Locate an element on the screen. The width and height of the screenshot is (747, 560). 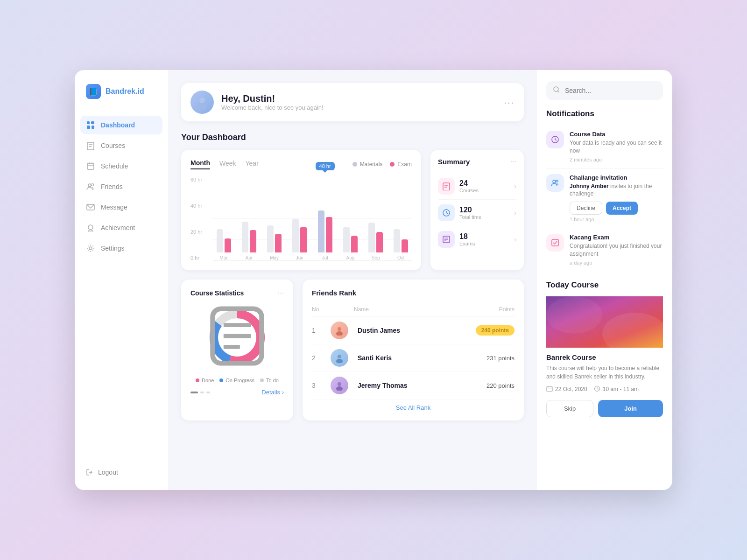
bar-sep-gray is located at coordinates (372, 238).